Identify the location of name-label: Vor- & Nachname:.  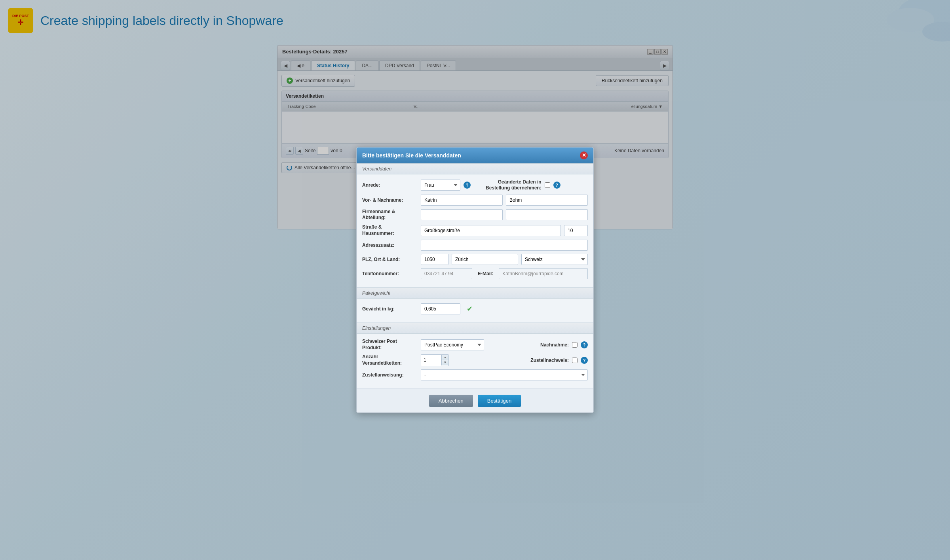
(390, 200).